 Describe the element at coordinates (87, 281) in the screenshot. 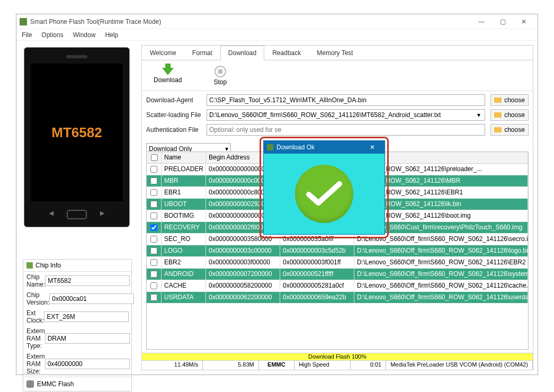

I see `chip-name-field` at that location.